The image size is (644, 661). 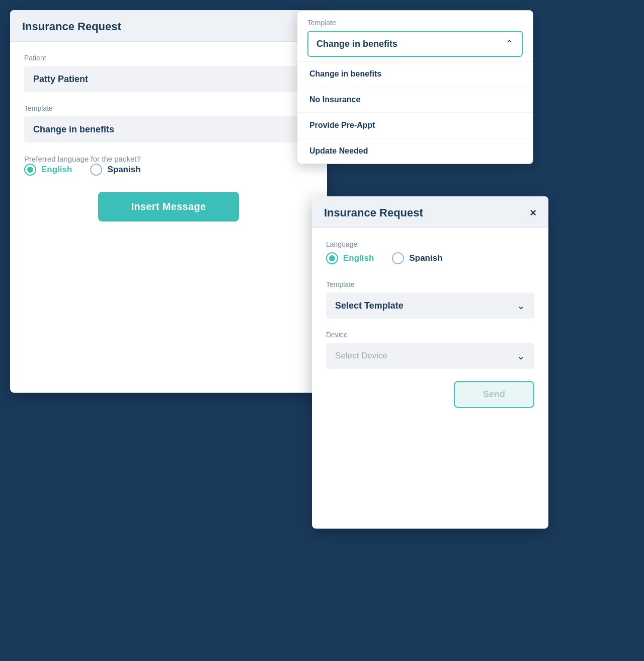 What do you see at coordinates (169, 206) in the screenshot?
I see `insert-message-button: Insert Message` at bounding box center [169, 206].